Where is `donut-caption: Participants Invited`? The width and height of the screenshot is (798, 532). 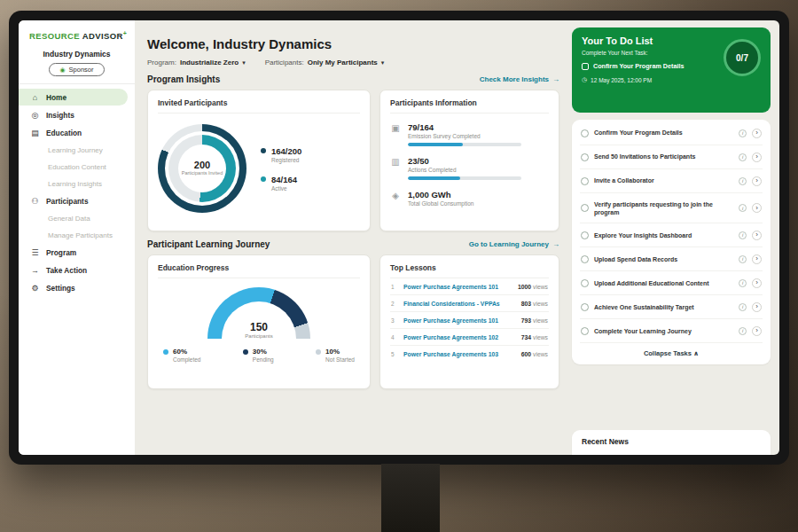
donut-caption: Participants Invited is located at coordinates (202, 174).